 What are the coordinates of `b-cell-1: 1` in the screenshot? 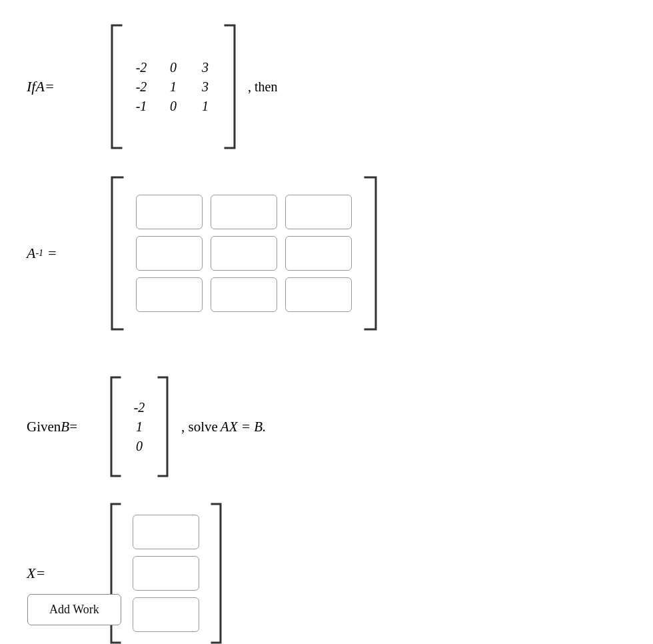 It's located at (139, 427).